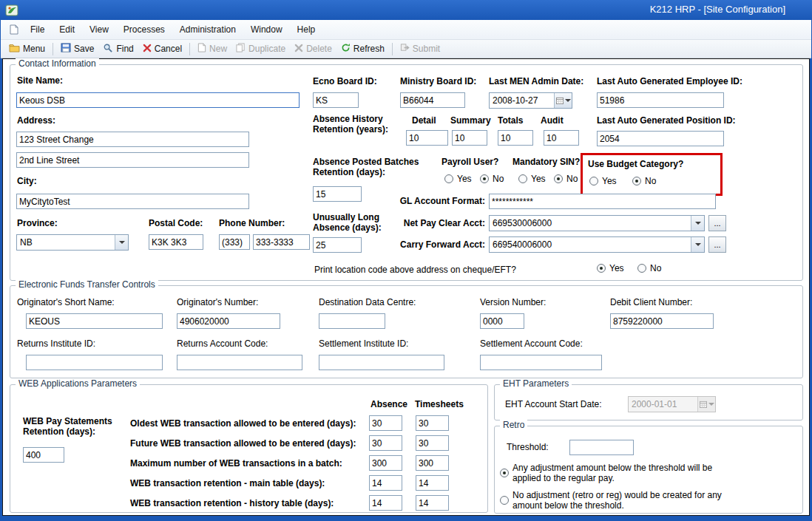 The image size is (812, 521). What do you see at coordinates (144, 30) in the screenshot?
I see `menu-processes: Processes` at bounding box center [144, 30].